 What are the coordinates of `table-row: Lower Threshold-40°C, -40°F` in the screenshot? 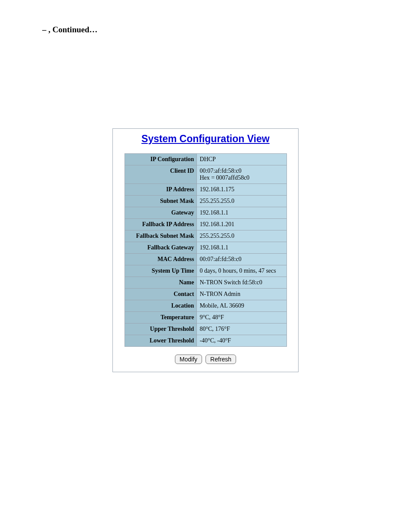 It's located at (206, 341).